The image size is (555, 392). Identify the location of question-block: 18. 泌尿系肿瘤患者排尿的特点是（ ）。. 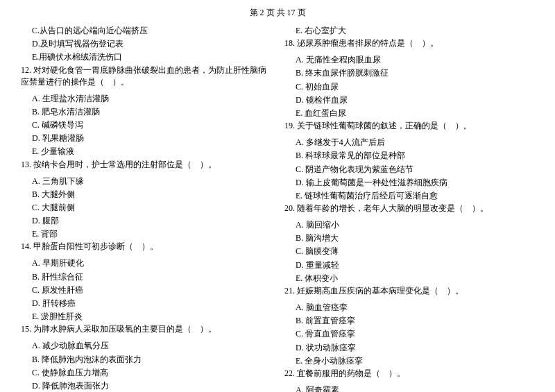
(409, 43).